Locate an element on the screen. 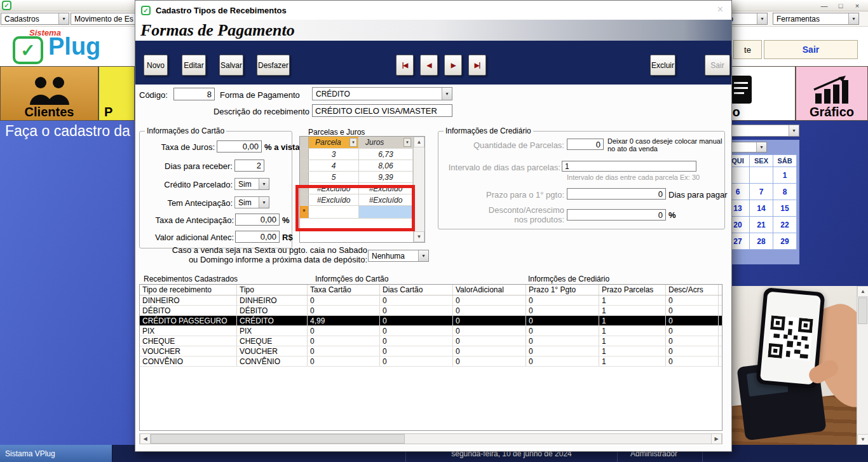  calendar-day: 28 is located at coordinates (761, 241).